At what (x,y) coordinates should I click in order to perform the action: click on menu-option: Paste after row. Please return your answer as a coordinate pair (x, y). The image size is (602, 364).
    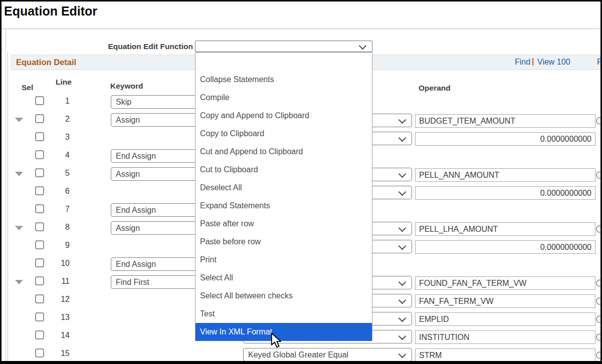
    Looking at the image, I should click on (284, 224).